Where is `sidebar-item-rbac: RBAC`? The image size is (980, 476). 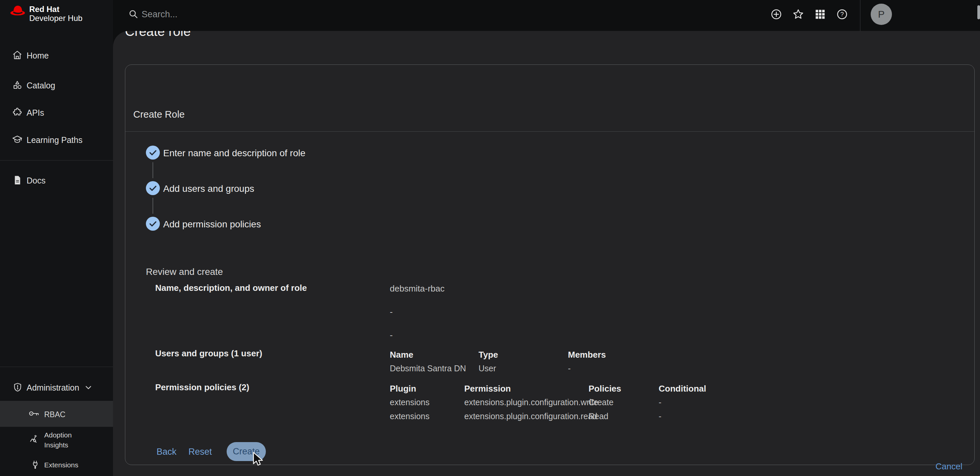
sidebar-item-rbac: RBAC is located at coordinates (56, 414).